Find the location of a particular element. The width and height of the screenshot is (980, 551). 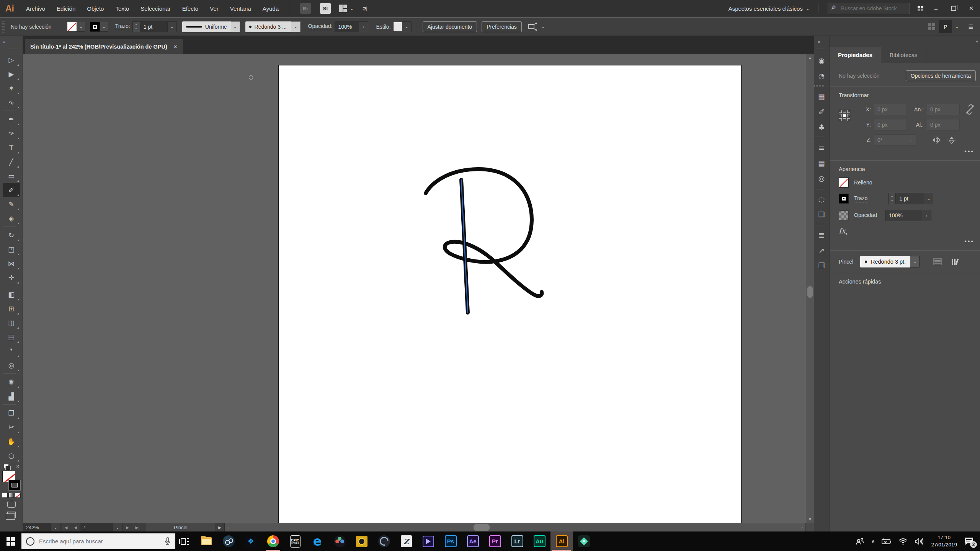

swatches-panel: ▦ is located at coordinates (822, 96).